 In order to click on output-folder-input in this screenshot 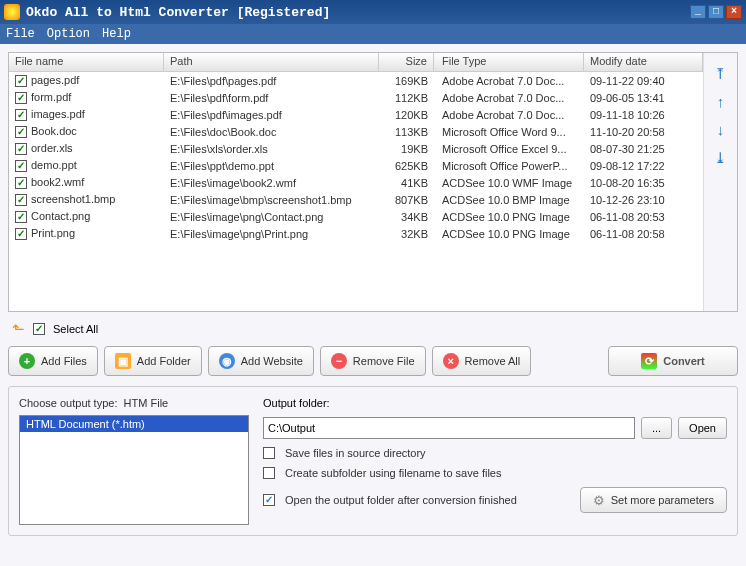, I will do `click(449, 428)`.